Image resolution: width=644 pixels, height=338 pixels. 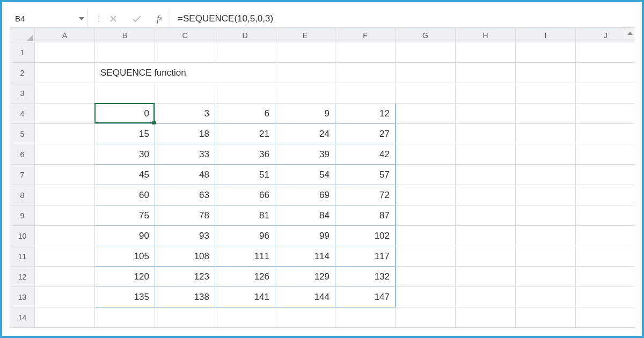 What do you see at coordinates (65, 35) in the screenshot?
I see `col-header: A` at bounding box center [65, 35].